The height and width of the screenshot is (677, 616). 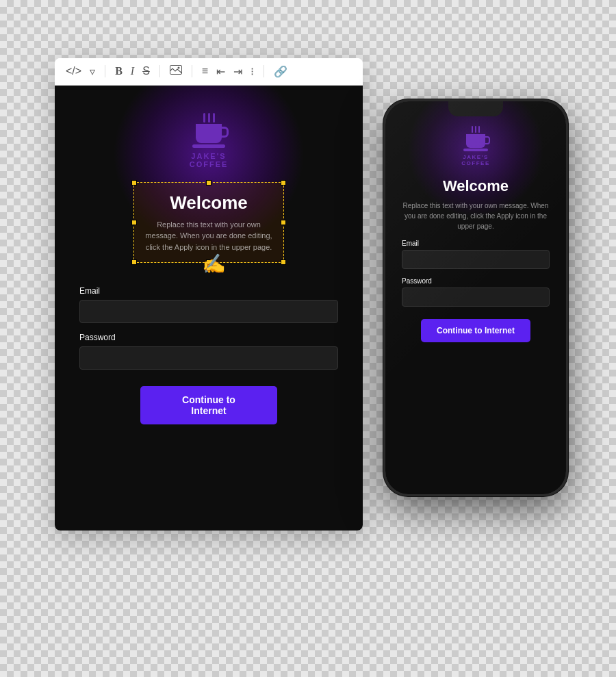 I want to click on selection-box: Welcome Replace this text with your own …, so click(x=209, y=223).